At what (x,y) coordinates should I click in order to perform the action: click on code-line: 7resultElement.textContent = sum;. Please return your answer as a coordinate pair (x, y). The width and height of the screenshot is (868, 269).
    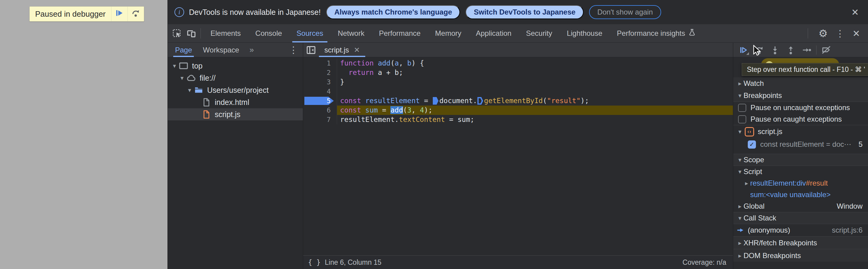
    Looking at the image, I should click on (518, 119).